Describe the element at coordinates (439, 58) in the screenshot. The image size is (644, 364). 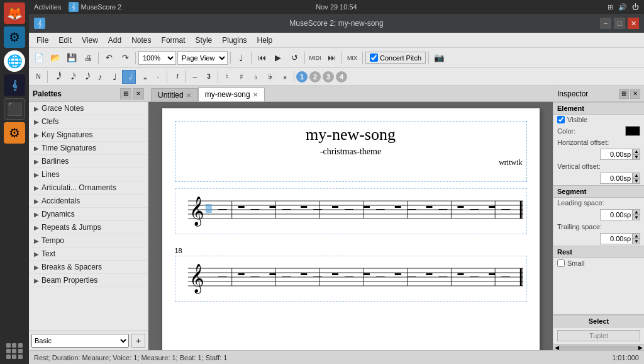
I see `screenshot-btn: 📷` at that location.